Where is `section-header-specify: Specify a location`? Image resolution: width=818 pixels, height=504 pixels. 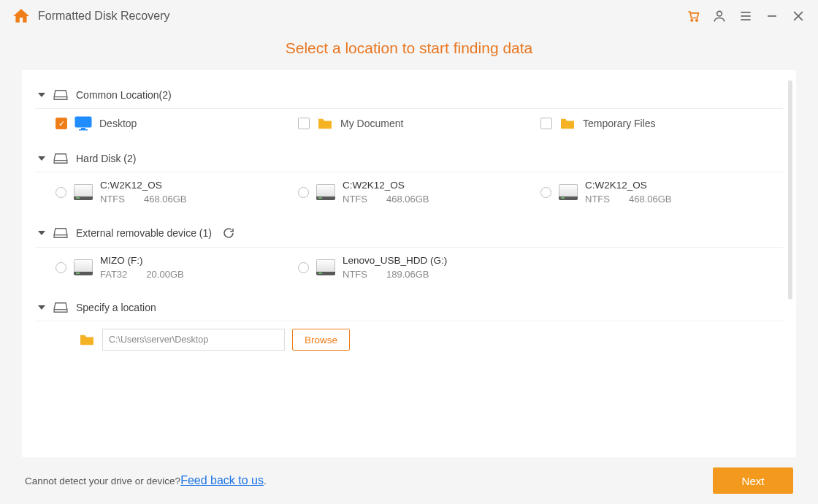
section-header-specify: Specify a location is located at coordinates (409, 308).